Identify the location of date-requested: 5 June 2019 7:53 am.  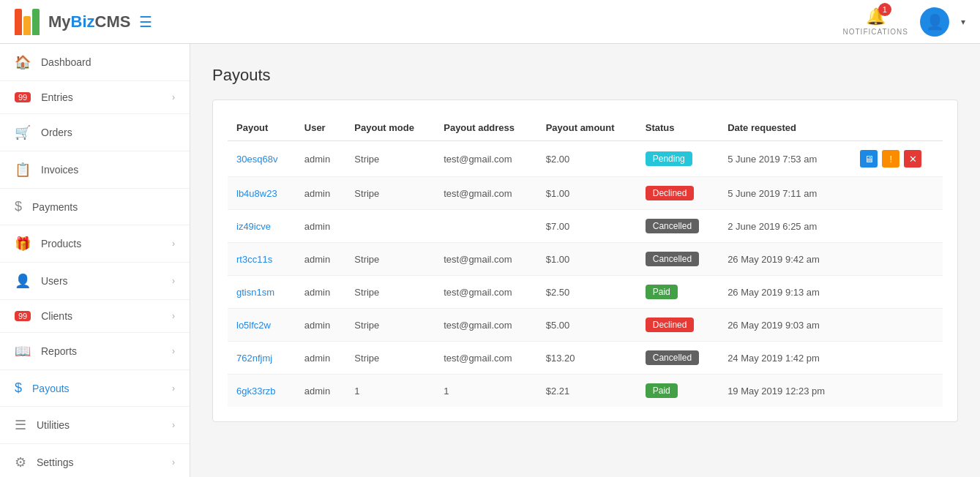
(785, 159).